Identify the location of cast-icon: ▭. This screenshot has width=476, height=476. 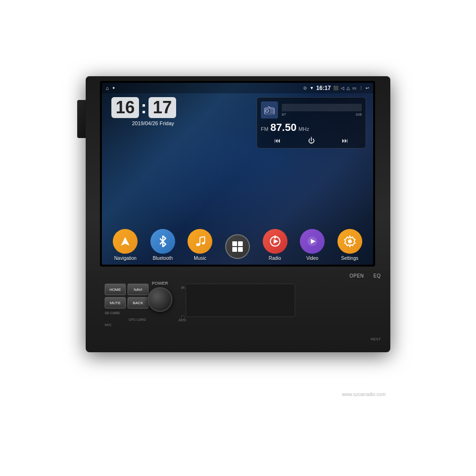
(354, 88).